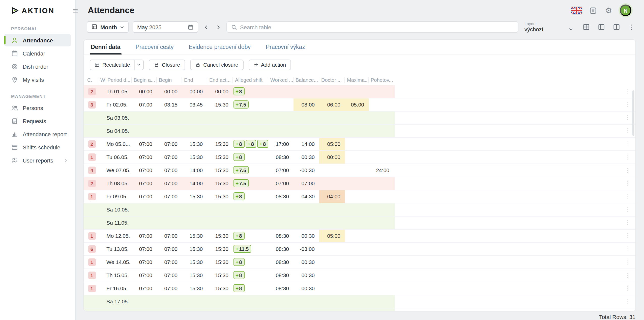 Image resolution: width=644 pixels, height=320 pixels. I want to click on sidebar-layout-icon, so click(601, 27).